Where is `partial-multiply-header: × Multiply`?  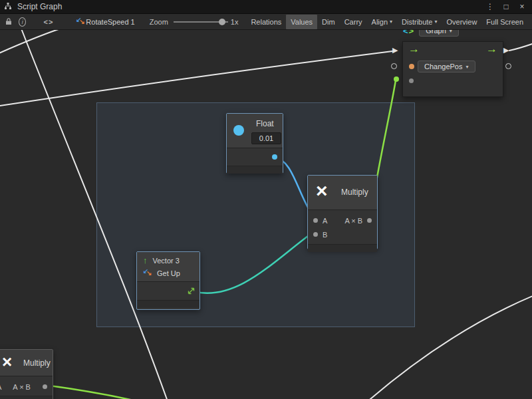 partial-multiply-header: × Multiply is located at coordinates (27, 363).